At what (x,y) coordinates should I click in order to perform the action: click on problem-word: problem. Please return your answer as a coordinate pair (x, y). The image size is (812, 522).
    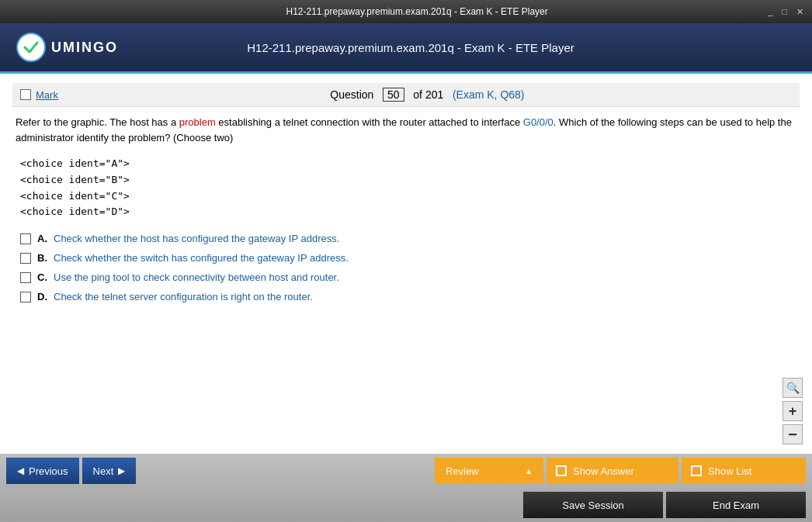
    Looking at the image, I should click on (197, 123).